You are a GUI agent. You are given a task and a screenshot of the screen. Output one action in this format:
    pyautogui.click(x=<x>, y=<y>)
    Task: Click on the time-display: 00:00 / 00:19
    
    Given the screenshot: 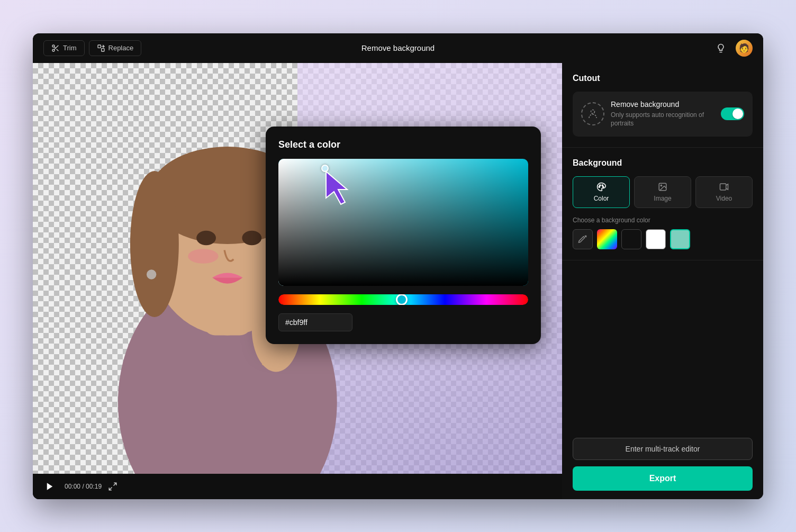 What is the action you would take?
    pyautogui.click(x=83, y=486)
    